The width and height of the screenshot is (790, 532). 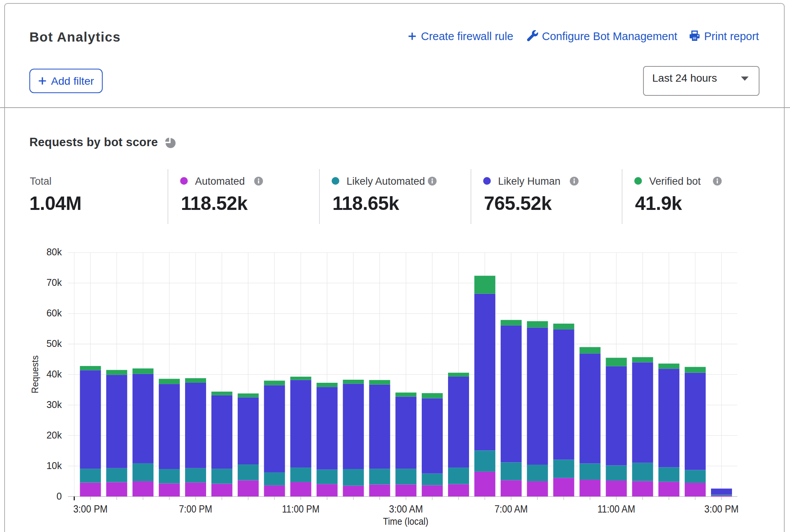 I want to click on svg-text: 10k, so click(x=54, y=466).